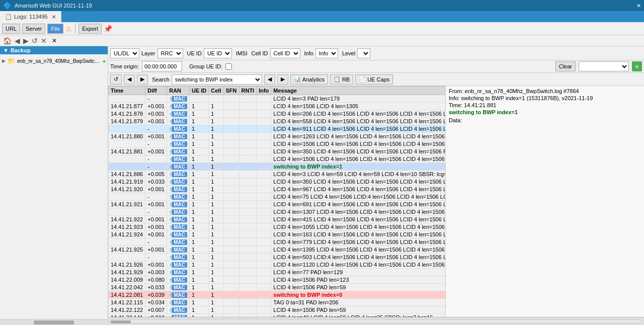  I want to click on table-row: - ↑MAC 1 1 LCID 4 len=911 LCID 4 len=150…, so click(277, 129).